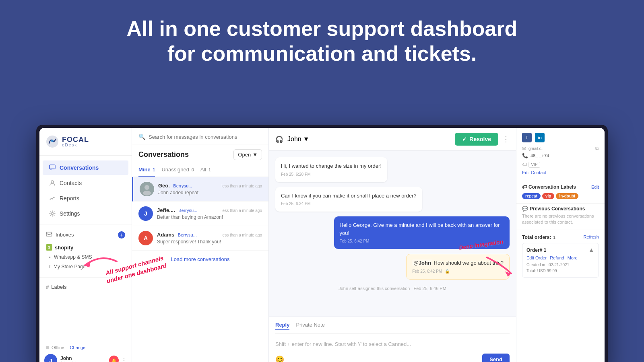 The height and width of the screenshot is (362, 644). I want to click on conv-store: Berrysu..., so click(188, 210).